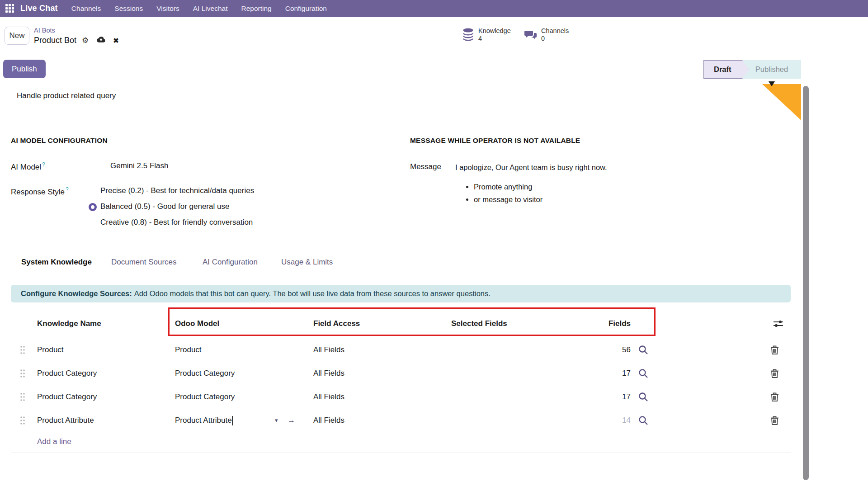  Describe the element at coordinates (256, 9) in the screenshot. I see `nav-item-reporting: Reporting` at that location.